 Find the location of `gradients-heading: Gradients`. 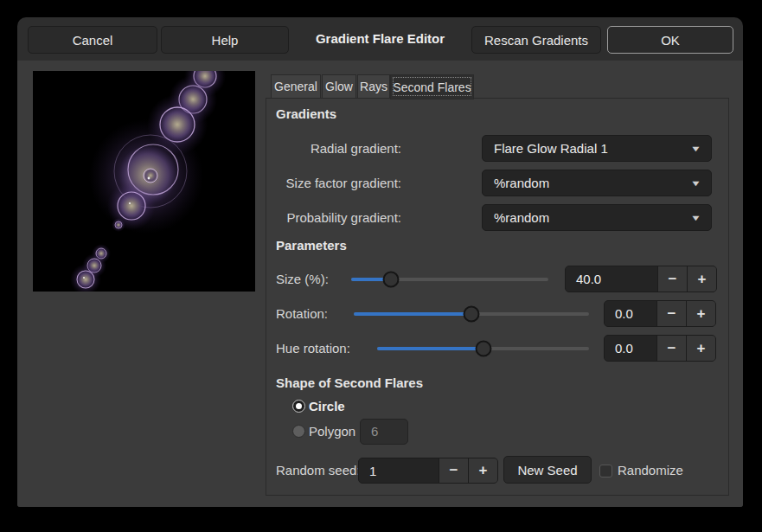

gradients-heading: Gradients is located at coordinates (306, 114).